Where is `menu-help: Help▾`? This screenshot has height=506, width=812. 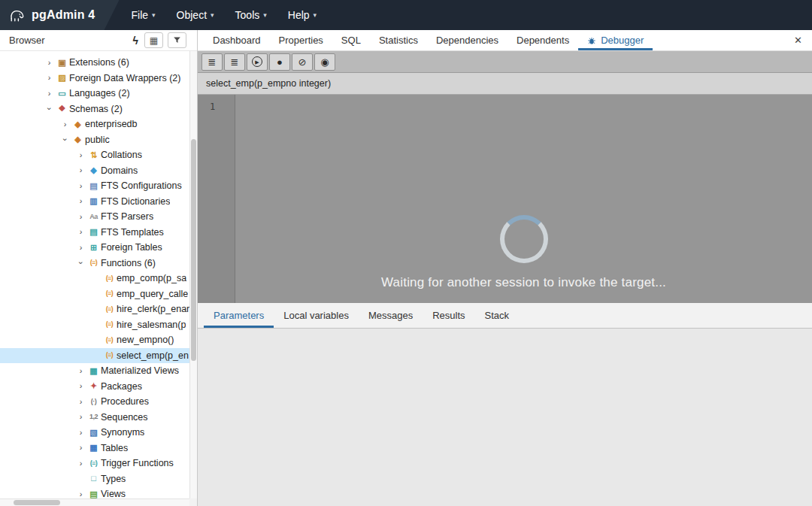
menu-help: Help▾ is located at coordinates (302, 15).